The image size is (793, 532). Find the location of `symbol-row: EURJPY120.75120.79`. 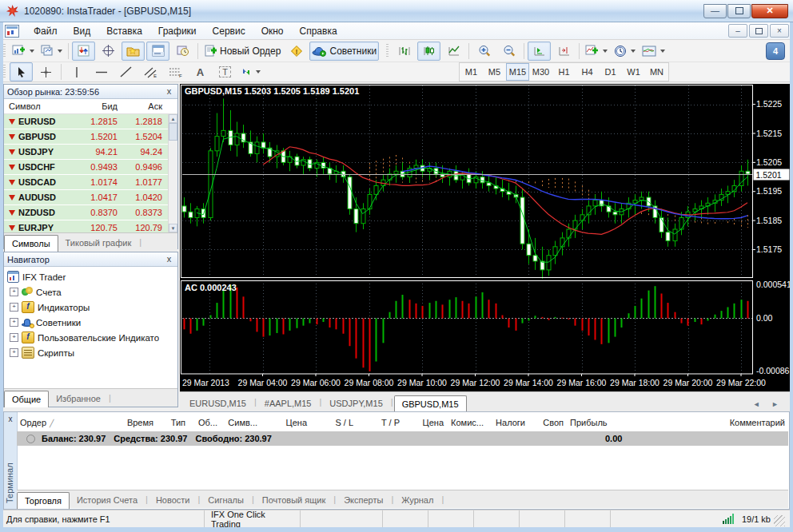

symbol-row: EURJPY120.75120.79 is located at coordinates (91, 227).